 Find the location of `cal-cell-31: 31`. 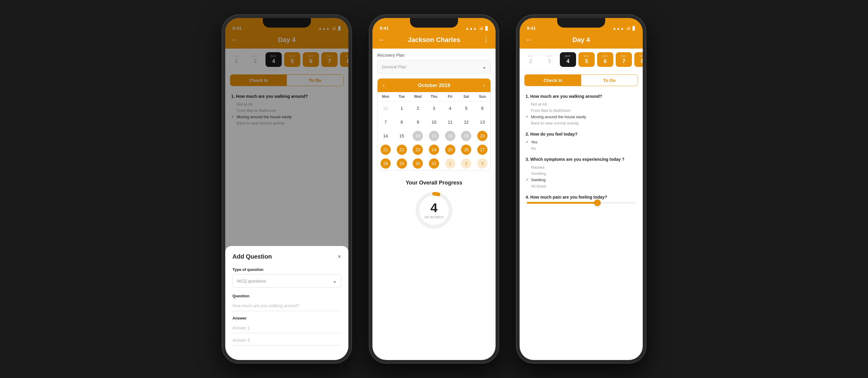

cal-cell-31: 31 is located at coordinates (434, 164).